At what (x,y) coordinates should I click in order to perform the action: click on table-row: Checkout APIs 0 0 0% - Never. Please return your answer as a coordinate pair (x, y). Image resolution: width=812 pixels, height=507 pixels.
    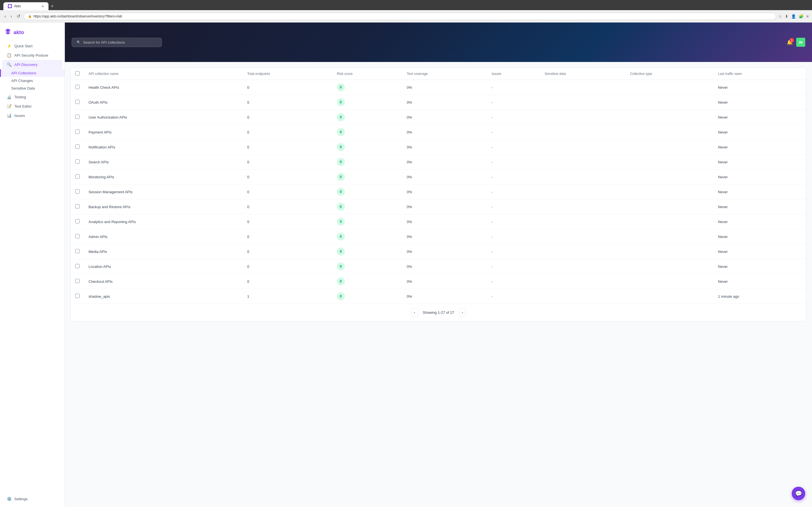
    Looking at the image, I should click on (438, 282).